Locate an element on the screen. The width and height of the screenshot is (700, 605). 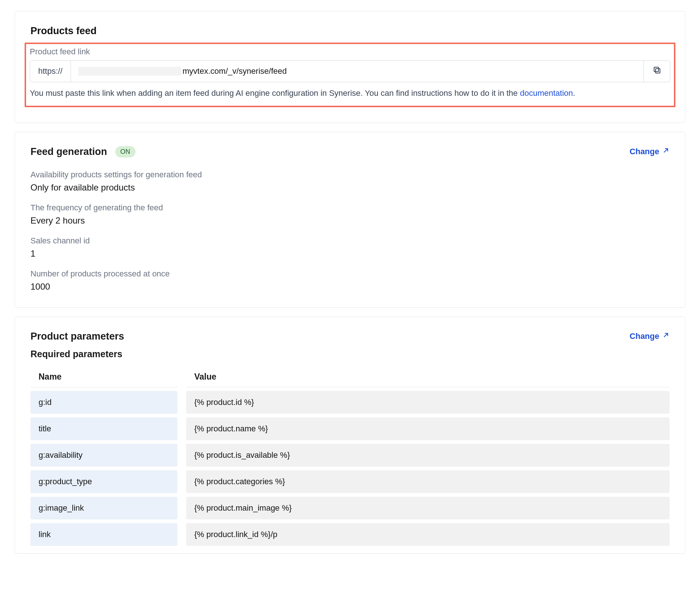
param-value-cell: {% product.link_id %}/p is located at coordinates (428, 535).